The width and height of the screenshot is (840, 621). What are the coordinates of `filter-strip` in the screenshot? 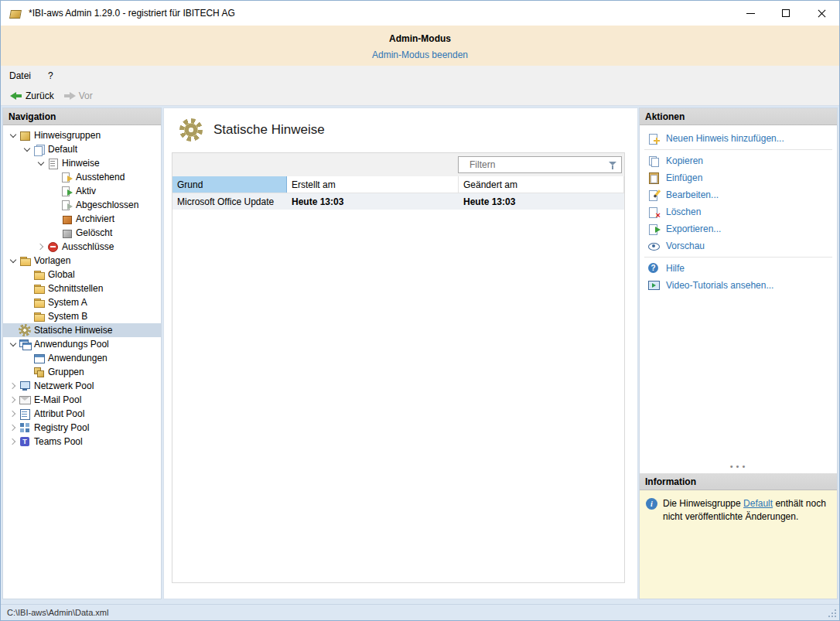 It's located at (398, 165).